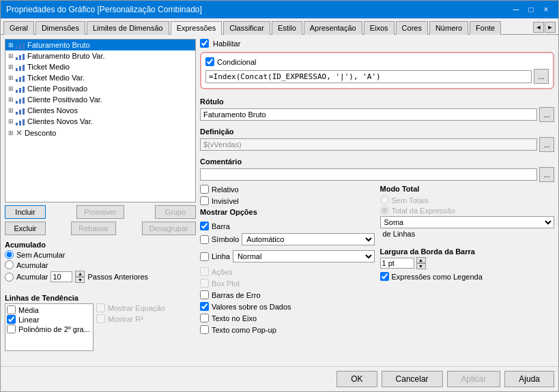 Image resolution: width=559 pixels, height=392 pixels. I want to click on tab-left-arrow: ◄, so click(539, 27).